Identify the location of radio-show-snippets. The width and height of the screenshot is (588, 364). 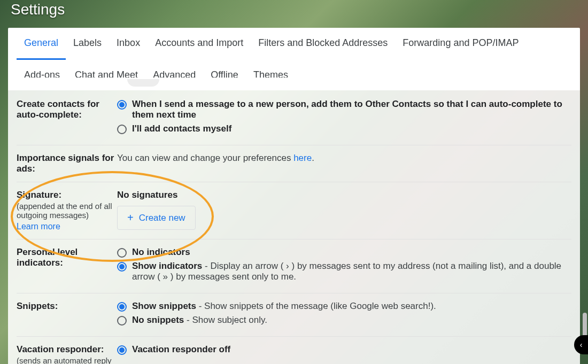
(122, 307).